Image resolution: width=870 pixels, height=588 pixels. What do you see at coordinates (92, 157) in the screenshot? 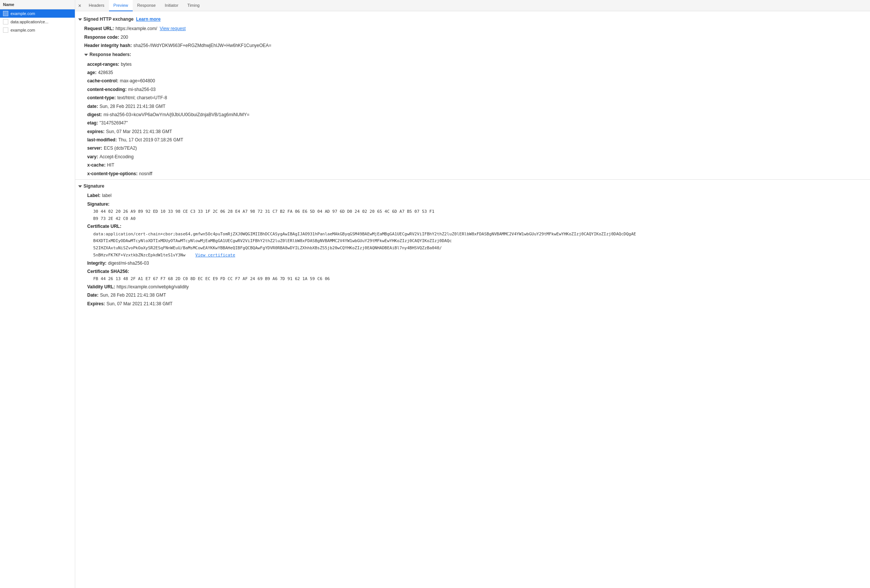
I see `response-header-field-label: vary:` at bounding box center [92, 157].